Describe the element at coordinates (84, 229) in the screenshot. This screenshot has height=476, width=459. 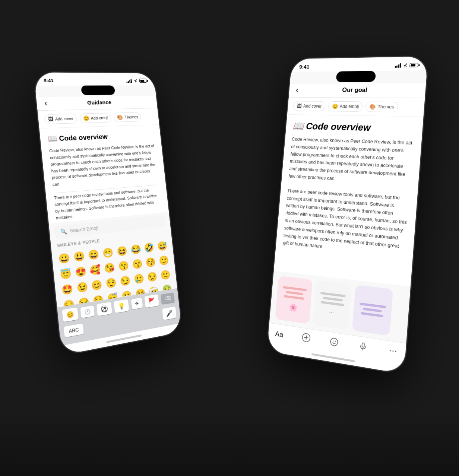
I see `emoji-search-placeholder-left: Search Emoji` at that location.